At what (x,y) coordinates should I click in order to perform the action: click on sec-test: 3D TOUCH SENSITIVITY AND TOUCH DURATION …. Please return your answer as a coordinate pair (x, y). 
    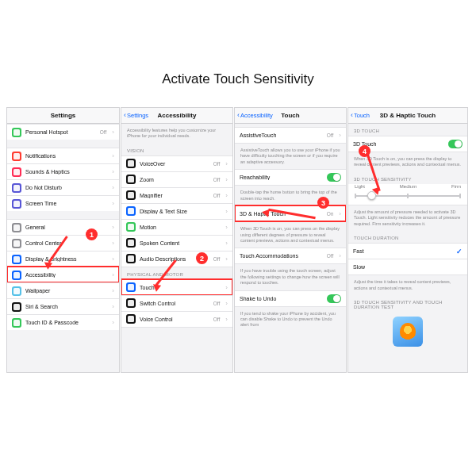
    Looking at the image, I should click on (408, 303).